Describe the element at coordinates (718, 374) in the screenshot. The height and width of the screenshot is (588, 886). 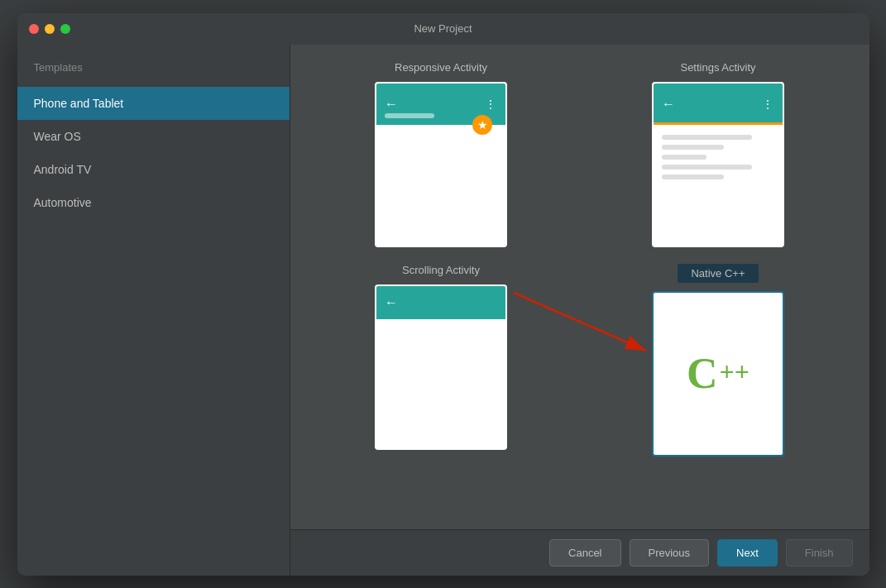
I see `template-card-native-cpp: C++` at that location.